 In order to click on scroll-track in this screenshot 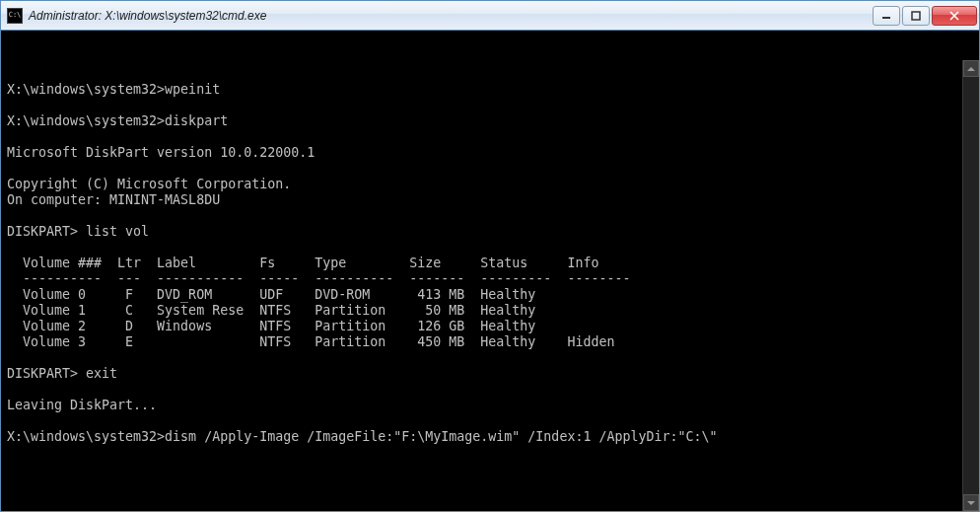, I will do `click(971, 286)`.